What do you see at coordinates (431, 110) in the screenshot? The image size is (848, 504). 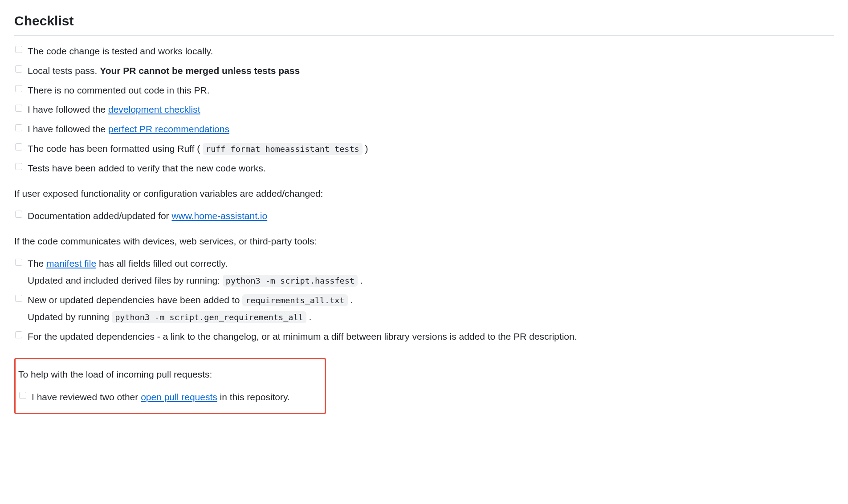 I see `checklist-item: I have followed the development checklis…` at bounding box center [431, 110].